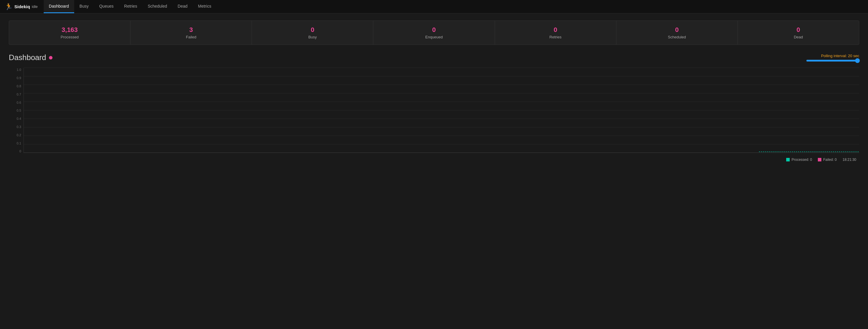 The height and width of the screenshot is (329, 868). Describe the element at coordinates (799, 160) in the screenshot. I see `legend-item: Processed: 0` at that location.